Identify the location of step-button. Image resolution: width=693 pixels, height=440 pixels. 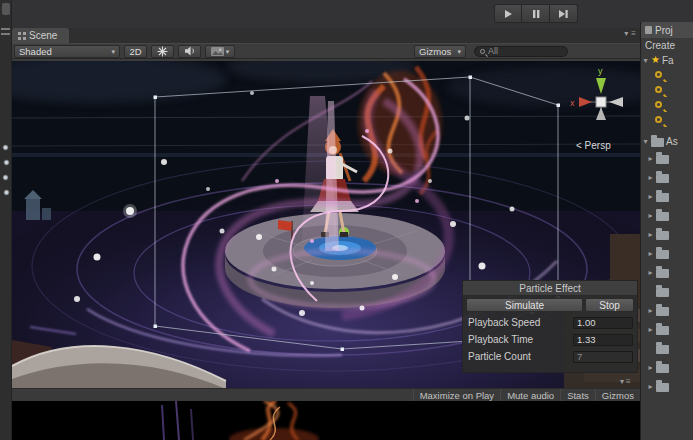
(564, 14).